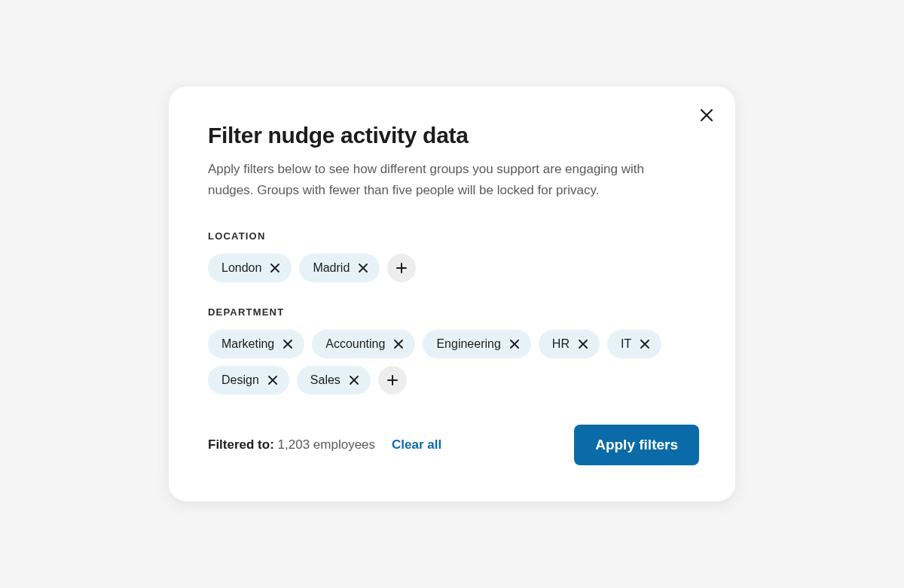 The image size is (904, 588). What do you see at coordinates (241, 444) in the screenshot?
I see `filtered-label: Filtered to:` at bounding box center [241, 444].